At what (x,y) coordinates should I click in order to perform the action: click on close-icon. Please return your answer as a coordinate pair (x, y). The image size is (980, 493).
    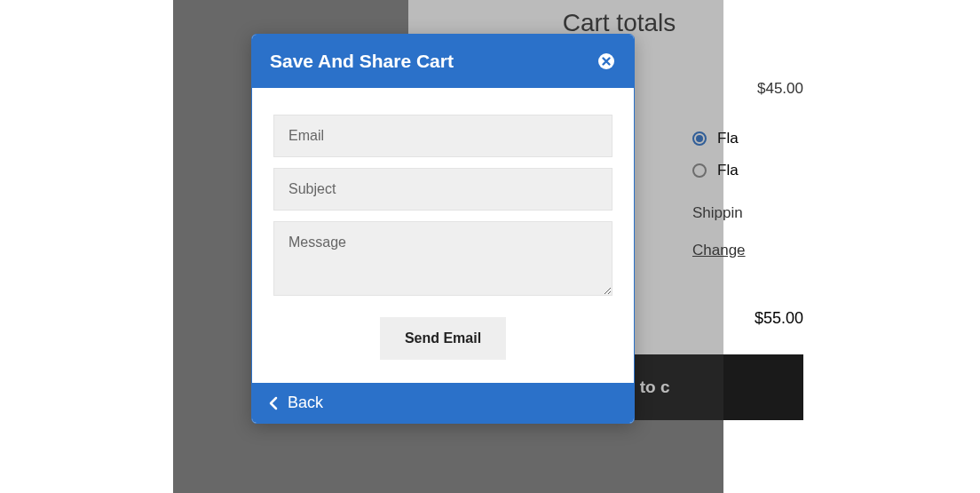
    Looking at the image, I should click on (606, 61).